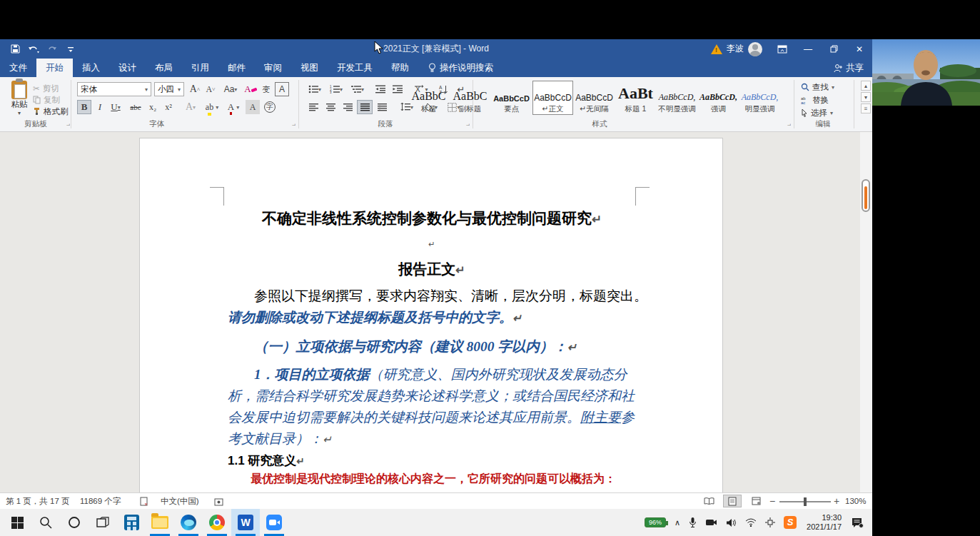  Describe the element at coordinates (790, 522) in the screenshot. I see `sogou-input-icon: S` at that location.